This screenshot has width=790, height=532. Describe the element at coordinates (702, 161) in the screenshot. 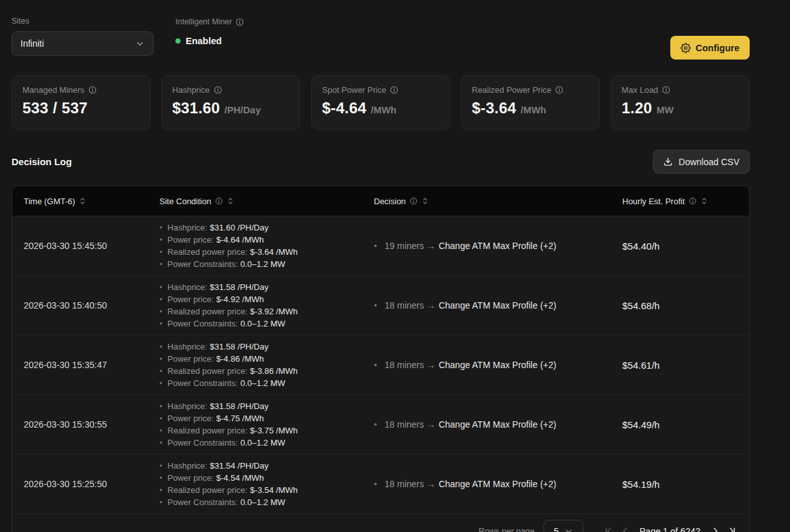

I see `download-csv-button: Download CSV` at that location.